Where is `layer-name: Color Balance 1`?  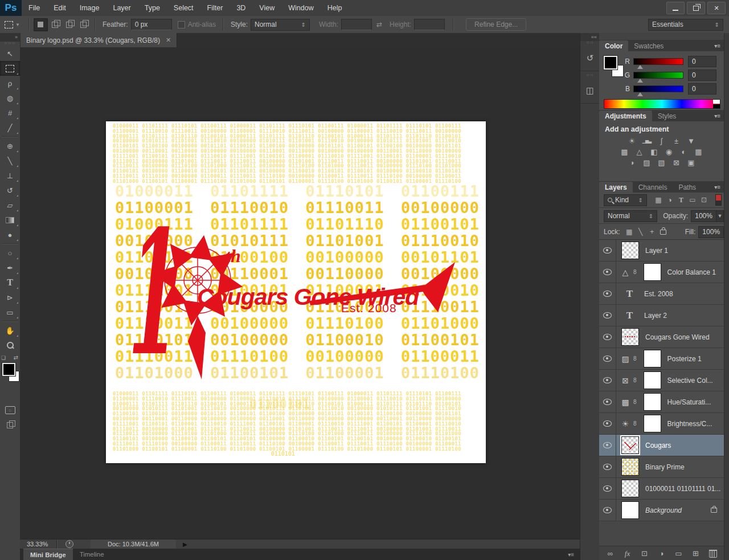 layer-name: Color Balance 1 is located at coordinates (691, 272).